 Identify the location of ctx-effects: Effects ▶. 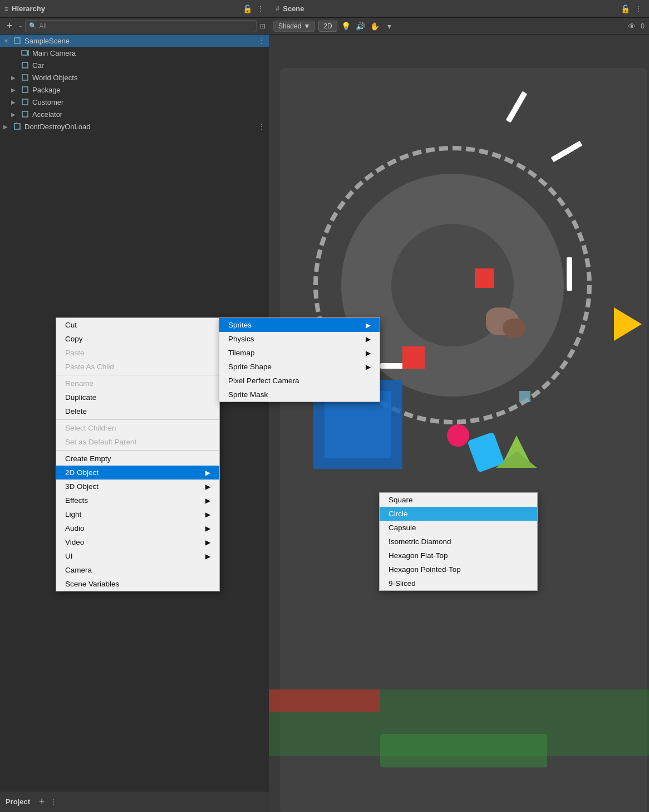
(138, 500).